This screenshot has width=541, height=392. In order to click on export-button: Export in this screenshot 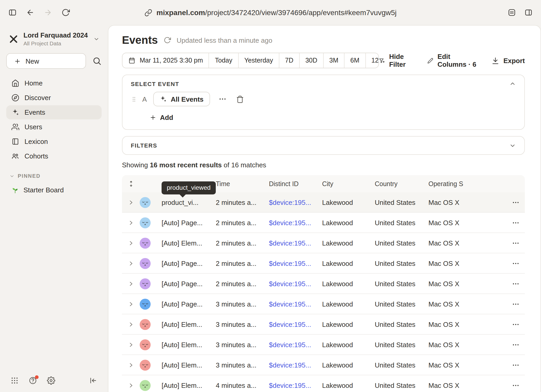, I will do `click(508, 60)`.